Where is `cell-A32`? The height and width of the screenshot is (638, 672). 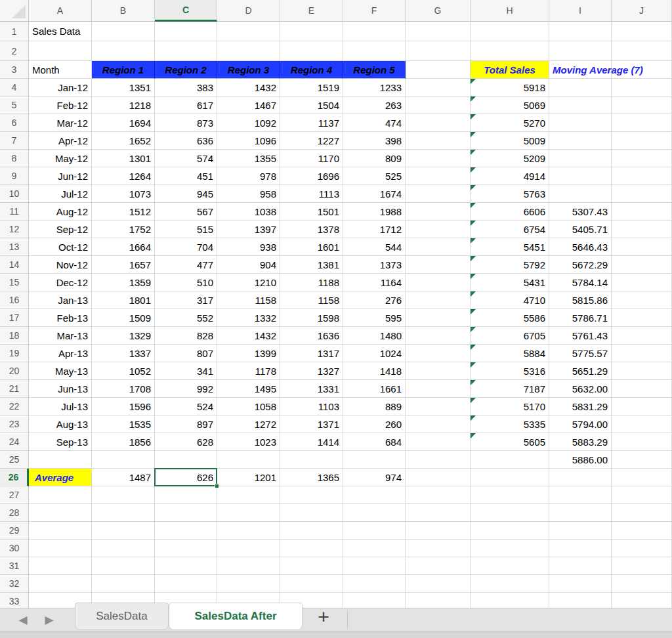 cell-A32 is located at coordinates (60, 584).